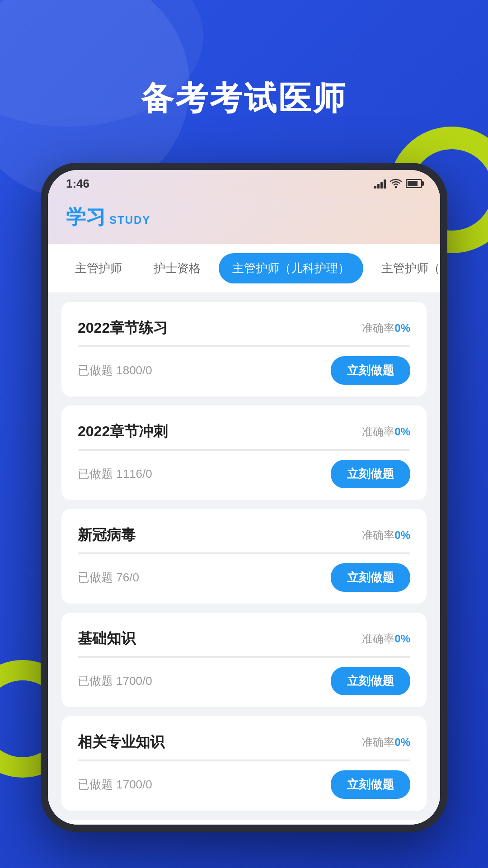 The image size is (488, 868). I want to click on card-3: 新冠病毒 准确率0% 已做题 76/0 立刻做题, so click(244, 556).